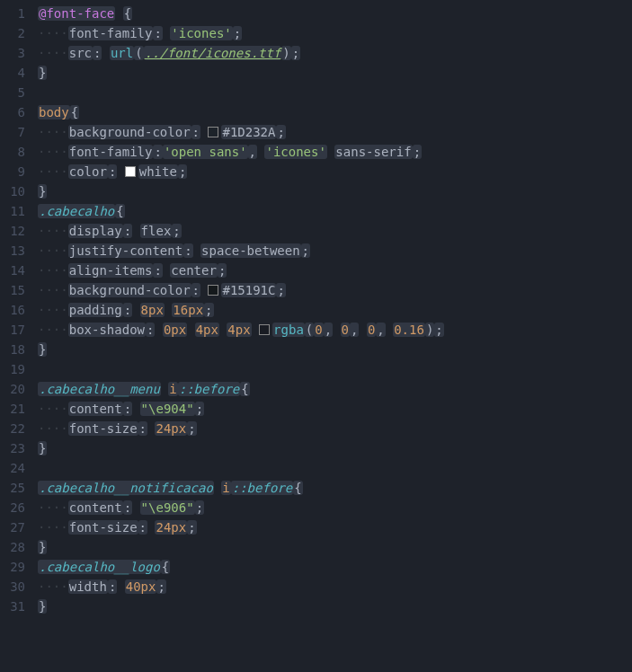 Image resolution: width=632 pixels, height=672 pixels. What do you see at coordinates (103, 429) in the screenshot?
I see `token-prop: font-size` at bounding box center [103, 429].